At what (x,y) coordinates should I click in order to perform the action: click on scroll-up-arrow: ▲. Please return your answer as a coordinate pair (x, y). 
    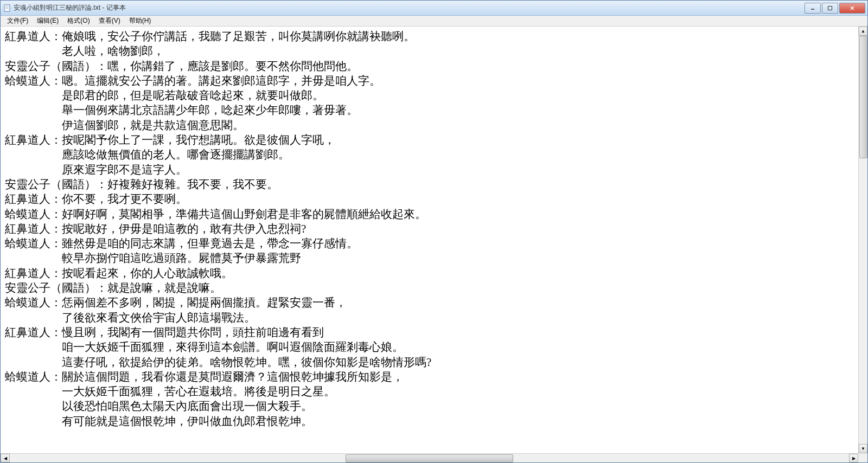
    Looking at the image, I should click on (863, 31).